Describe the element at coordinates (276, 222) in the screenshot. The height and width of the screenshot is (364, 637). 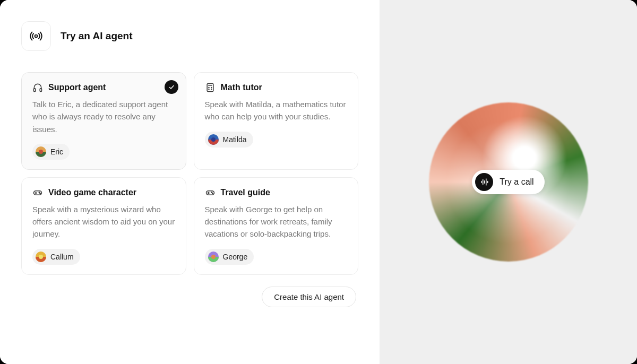
I see `card-description: Speak with George to get help on destina…` at that location.